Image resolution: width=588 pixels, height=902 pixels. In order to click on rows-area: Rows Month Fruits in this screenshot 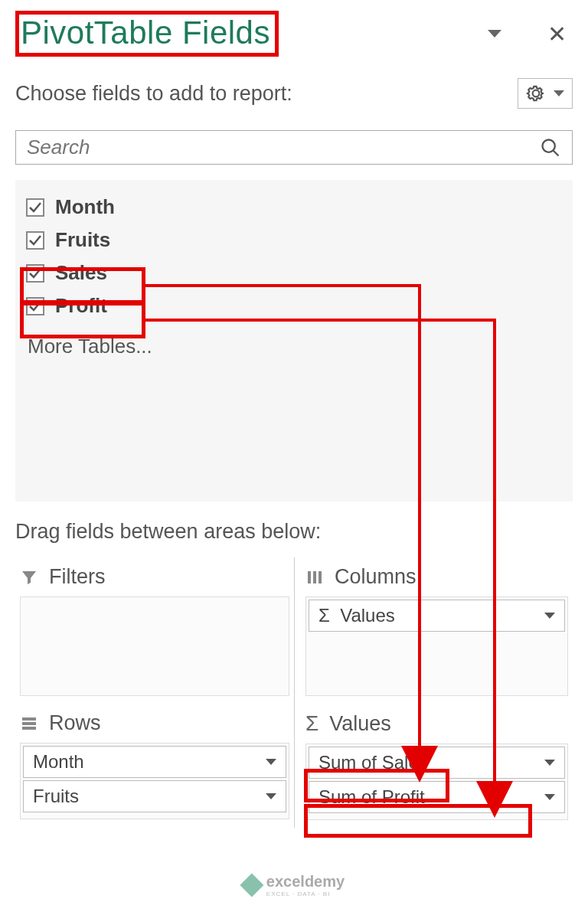, I will do `click(155, 766)`.